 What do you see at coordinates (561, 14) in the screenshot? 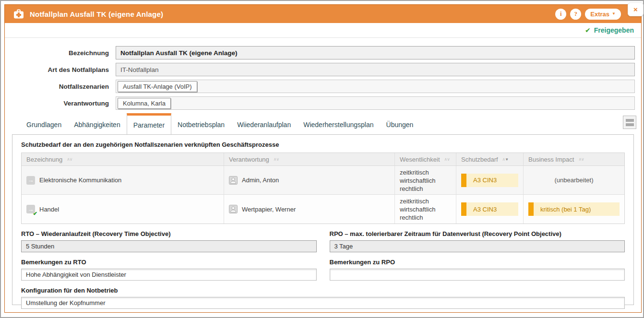
I see `info-button: i` at bounding box center [561, 14].